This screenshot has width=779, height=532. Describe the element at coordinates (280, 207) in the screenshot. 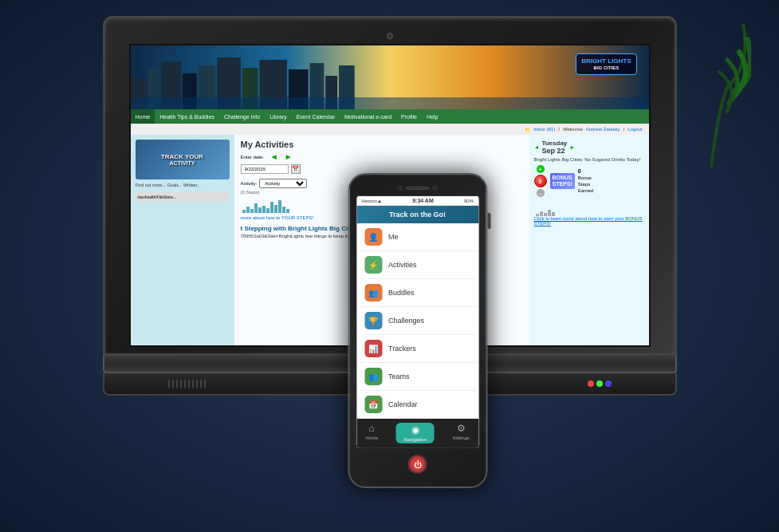

I see `bar10` at that location.